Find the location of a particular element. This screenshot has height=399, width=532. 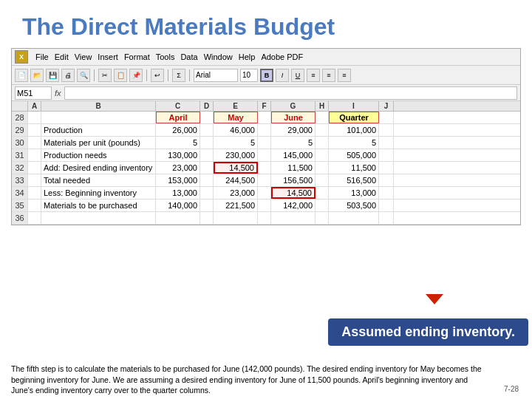

save-btn: 💾 is located at coordinates (52, 75).